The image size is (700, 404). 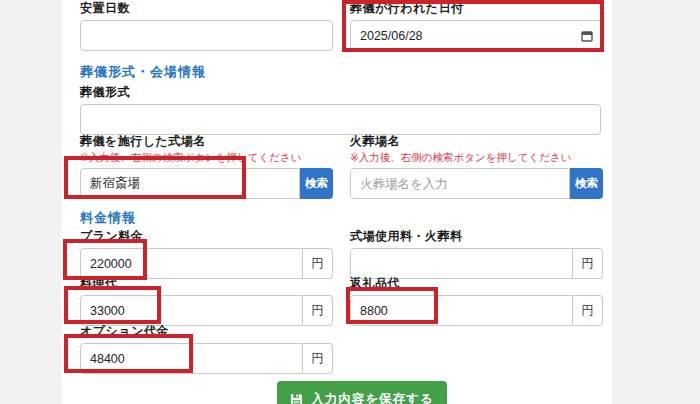 I want to click on price-section-heading: 料金情報, so click(x=108, y=218).